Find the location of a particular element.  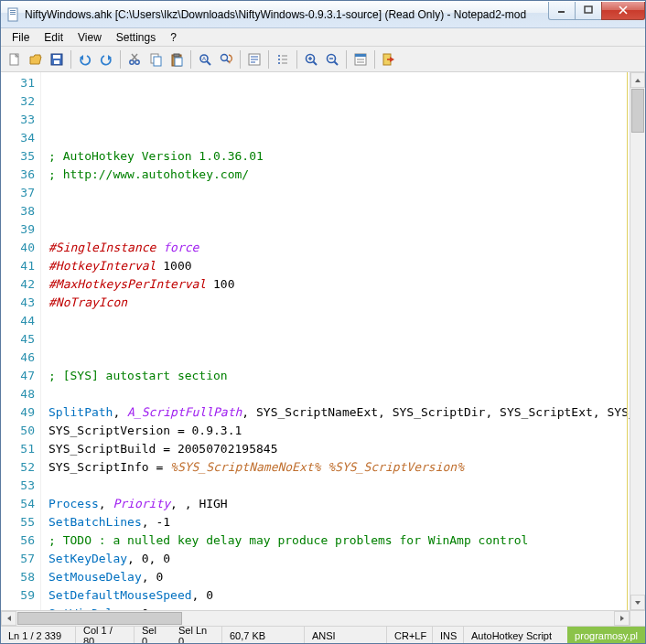

find-button: A is located at coordinates (205, 59).